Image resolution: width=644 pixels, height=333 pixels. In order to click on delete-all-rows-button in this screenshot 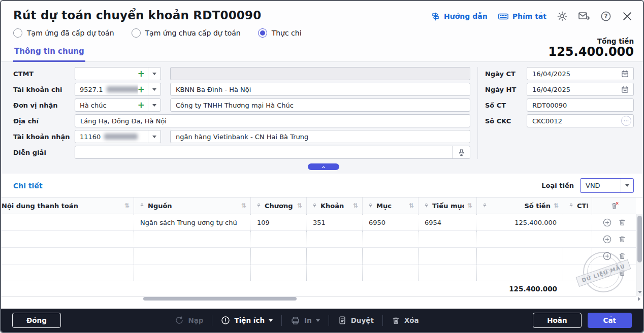, I will do `click(614, 206)`.